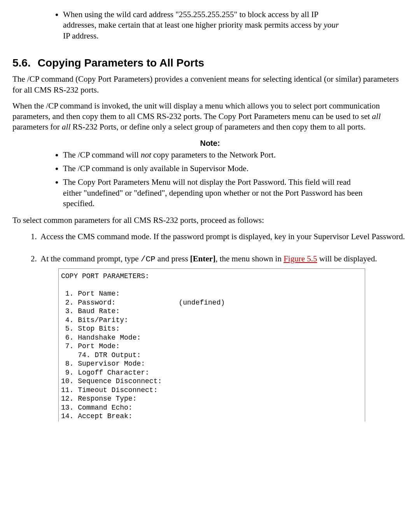 This screenshot has height=522, width=420. What do you see at coordinates (250, 259) in the screenshot?
I see `step2-c: , the menu shown in` at bounding box center [250, 259].